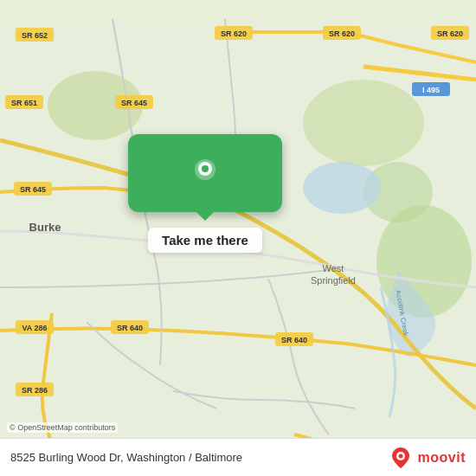 The image size is (476, 476). I want to click on svg-text: VA 286, so click(35, 328).